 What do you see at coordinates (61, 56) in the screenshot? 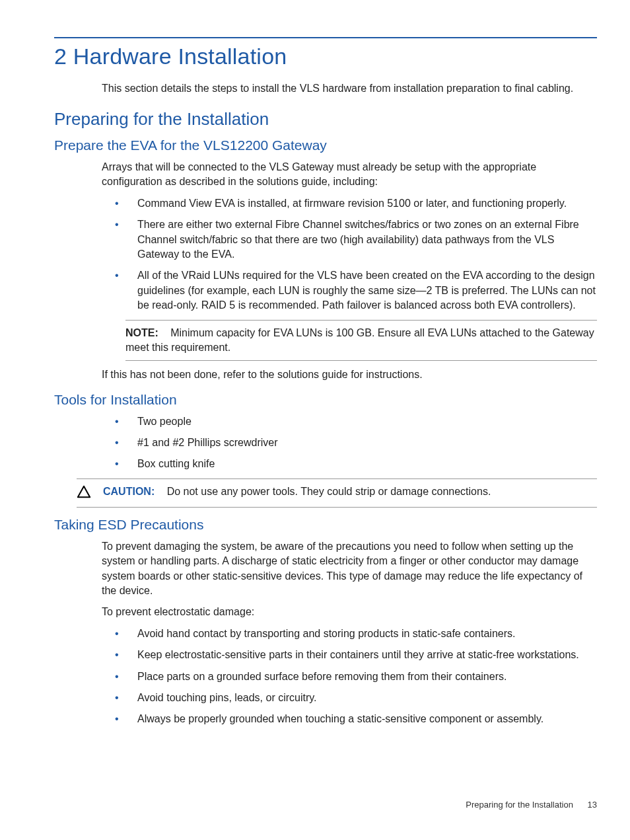
I see `chapter-number: 2` at bounding box center [61, 56].